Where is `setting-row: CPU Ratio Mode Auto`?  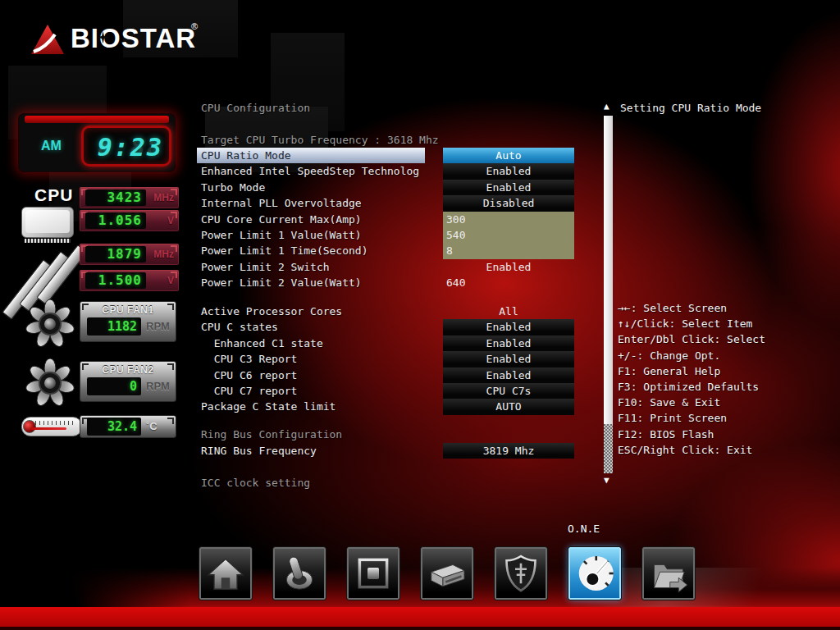
setting-row: CPU Ratio Mode Auto is located at coordinates (390, 156).